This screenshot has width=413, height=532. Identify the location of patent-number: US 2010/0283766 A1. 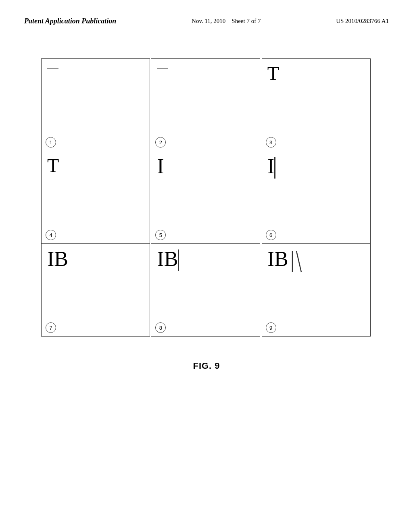
(362, 21).